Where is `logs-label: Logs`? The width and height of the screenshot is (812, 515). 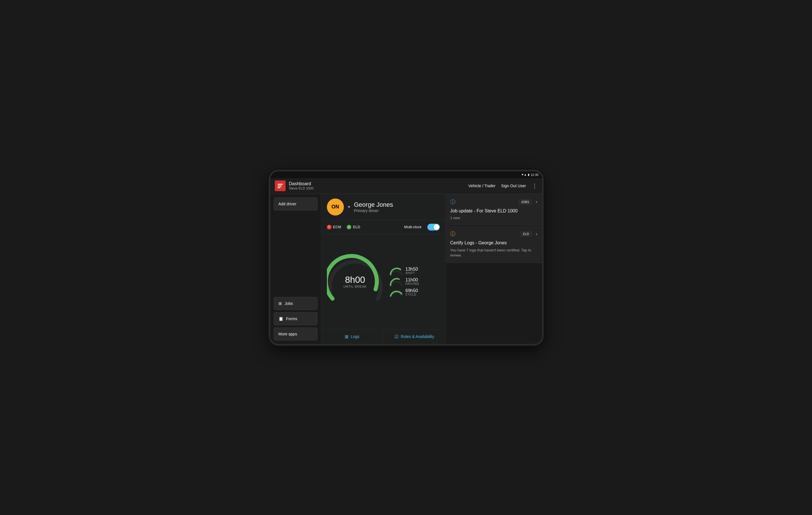
logs-label: Logs is located at coordinates (355, 336).